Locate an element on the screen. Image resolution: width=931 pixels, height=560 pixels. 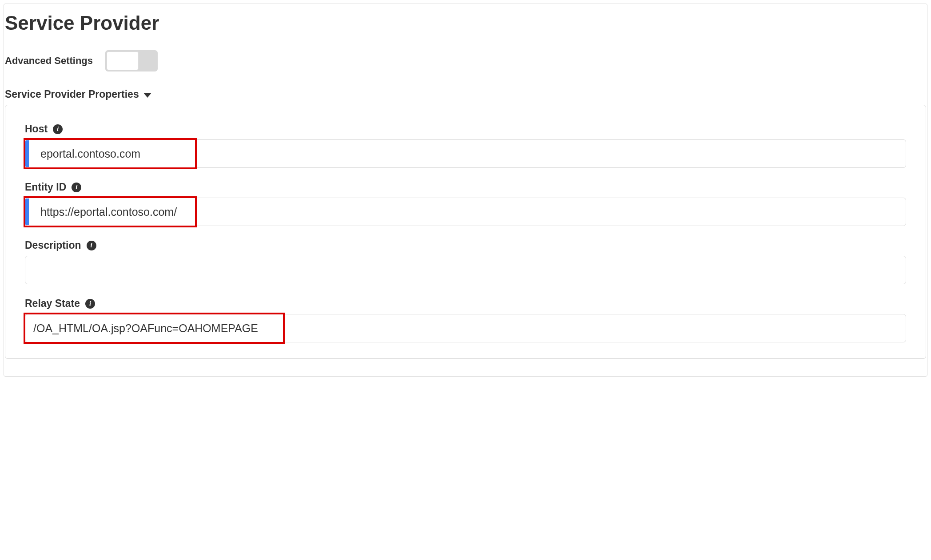
host-label: Host is located at coordinates (36, 129).